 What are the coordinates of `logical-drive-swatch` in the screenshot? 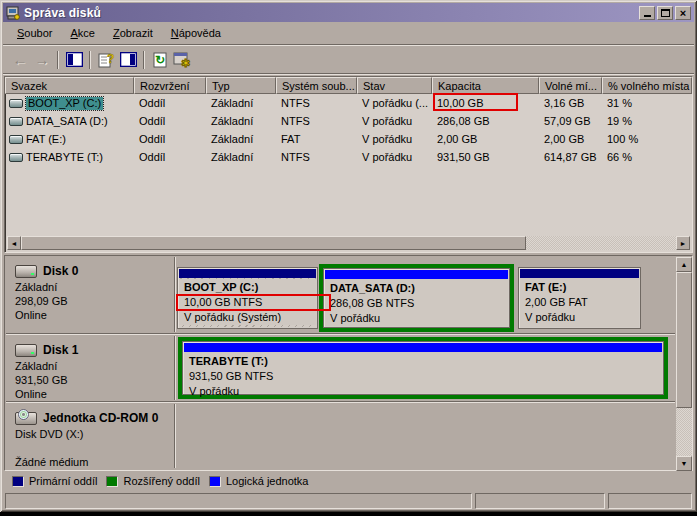 It's located at (215, 482).